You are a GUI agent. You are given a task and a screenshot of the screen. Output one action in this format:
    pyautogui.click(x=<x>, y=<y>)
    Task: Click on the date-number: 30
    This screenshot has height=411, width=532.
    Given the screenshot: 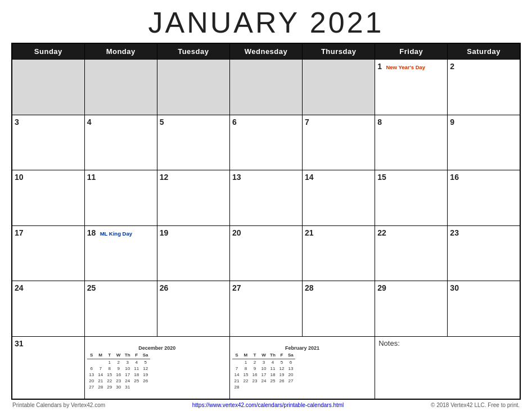 What is the action you would take?
    pyautogui.click(x=454, y=288)
    